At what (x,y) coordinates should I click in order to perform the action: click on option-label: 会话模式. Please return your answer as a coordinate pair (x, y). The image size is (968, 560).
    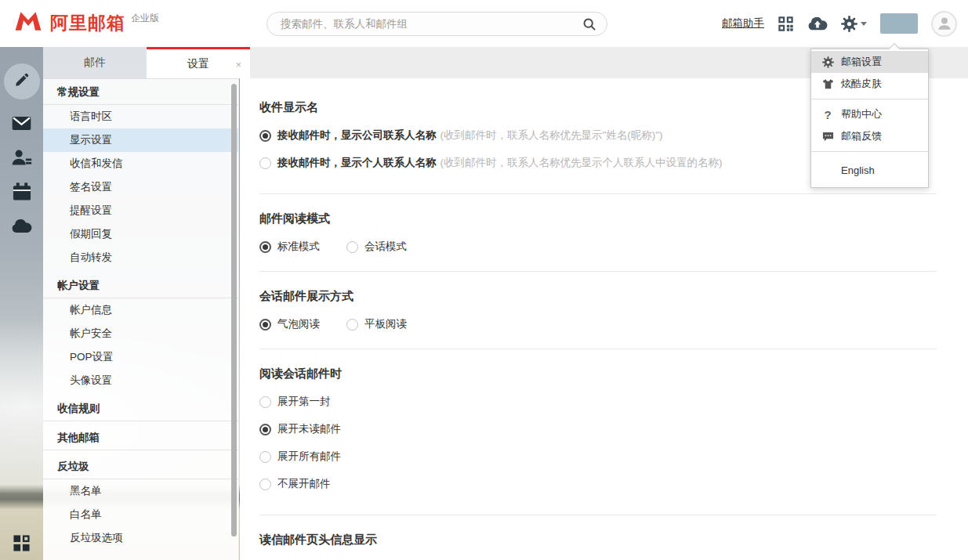
    Looking at the image, I should click on (386, 247).